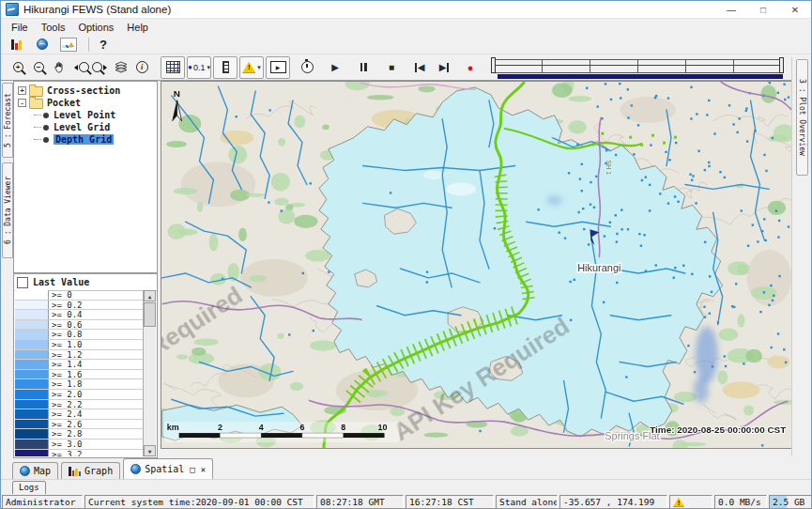  What do you see at coordinates (100, 68) in the screenshot?
I see `zoom-next-button` at bounding box center [100, 68].